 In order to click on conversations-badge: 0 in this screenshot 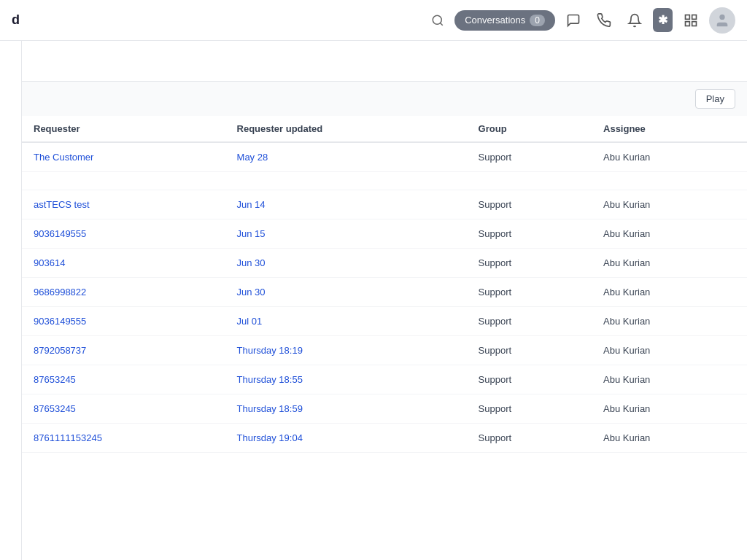, I will do `click(537, 20)`.